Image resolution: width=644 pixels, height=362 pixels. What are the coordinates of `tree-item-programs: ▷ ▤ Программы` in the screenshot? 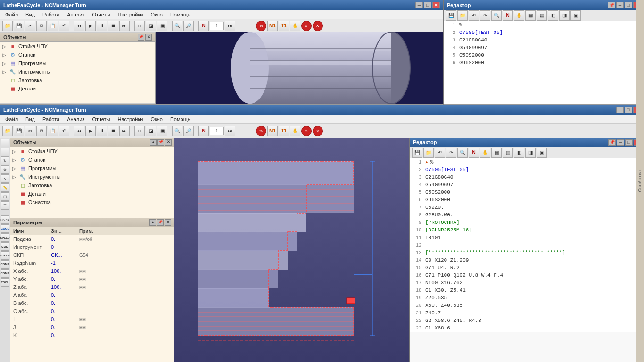 It's located at (77, 63).